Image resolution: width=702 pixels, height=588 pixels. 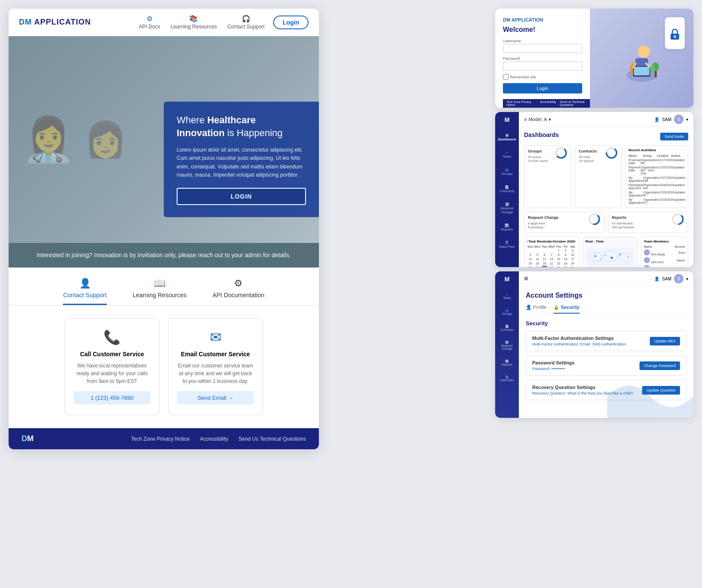 What do you see at coordinates (606, 252) in the screenshot?
I see `dashboard-bottom-row: ‹ Task Reminder October 2020 › SunMonTue…` at bounding box center [606, 252].